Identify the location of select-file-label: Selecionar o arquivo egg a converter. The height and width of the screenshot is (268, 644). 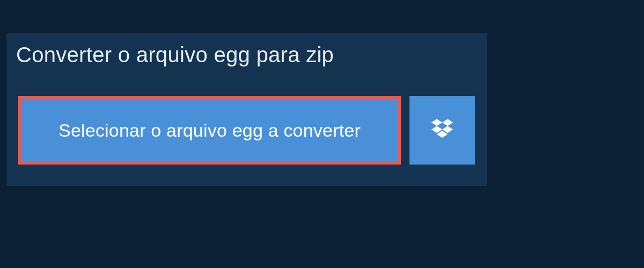
(209, 131).